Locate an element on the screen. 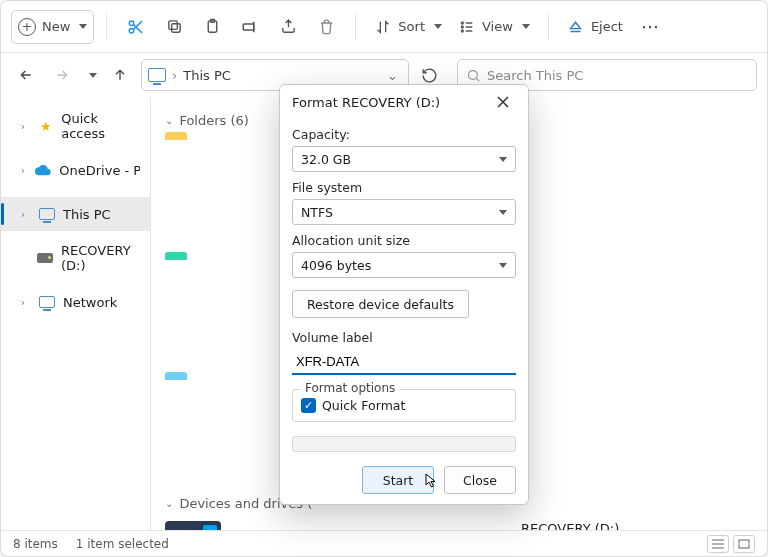 This screenshot has width=768, height=557. volume-label-label: Volume label is located at coordinates (404, 338).